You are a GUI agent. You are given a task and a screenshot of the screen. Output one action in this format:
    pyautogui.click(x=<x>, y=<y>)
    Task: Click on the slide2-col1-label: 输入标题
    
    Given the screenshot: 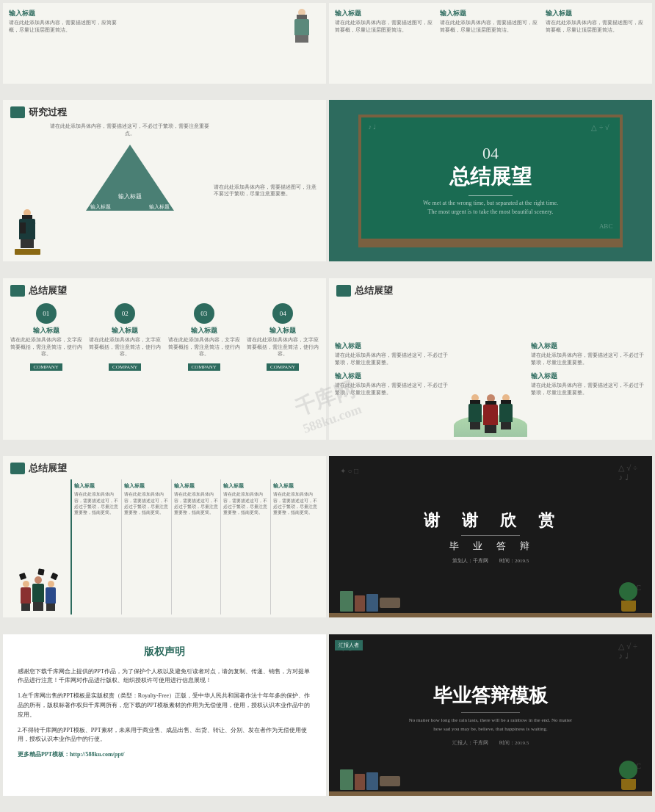 What is the action you would take?
    pyautogui.click(x=385, y=13)
    